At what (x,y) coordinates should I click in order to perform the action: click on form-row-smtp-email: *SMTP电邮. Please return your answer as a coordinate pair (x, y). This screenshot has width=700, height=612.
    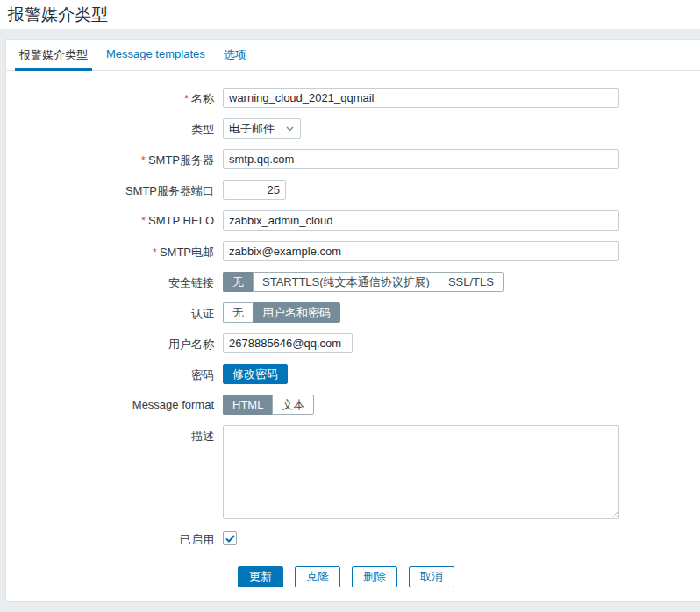
    Looking at the image, I should click on (356, 251).